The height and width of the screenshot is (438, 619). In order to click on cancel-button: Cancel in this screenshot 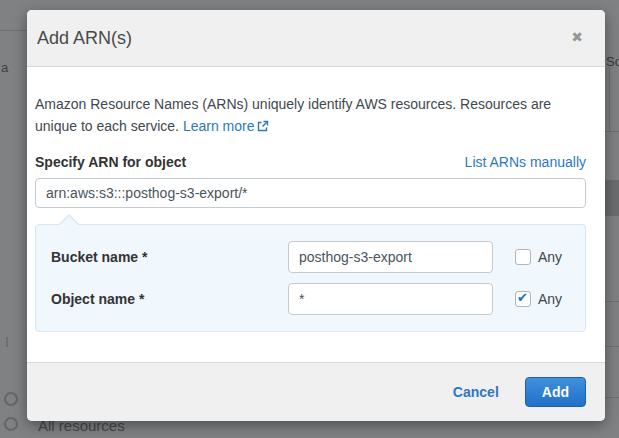, I will do `click(476, 392)`.